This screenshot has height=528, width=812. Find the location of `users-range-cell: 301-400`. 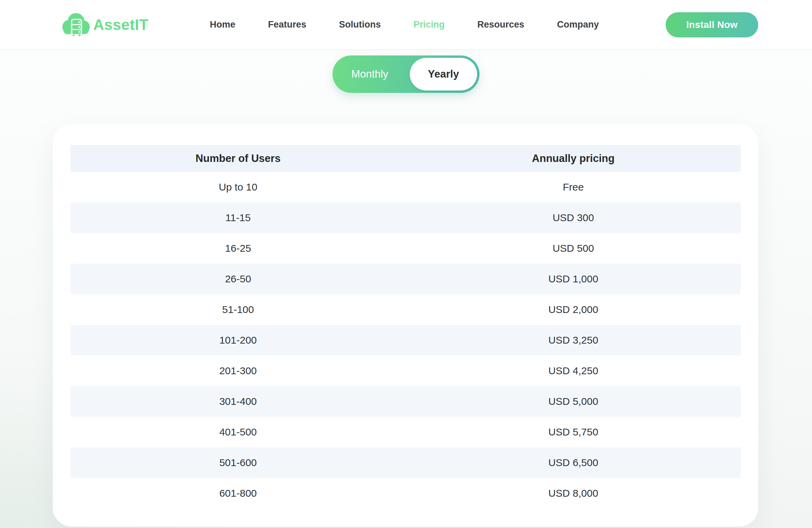

users-range-cell: 301-400 is located at coordinates (238, 401).